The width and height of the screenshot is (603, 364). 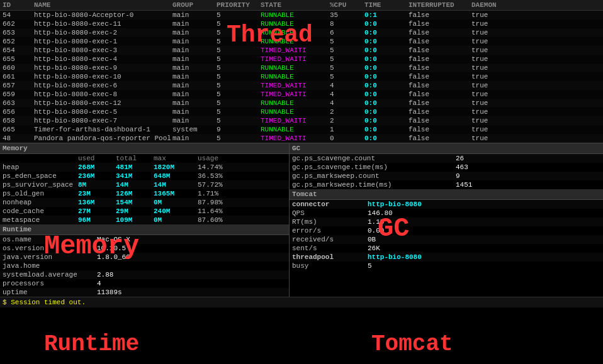 I want to click on mem-usage: 1.71%, so click(x=217, y=194).